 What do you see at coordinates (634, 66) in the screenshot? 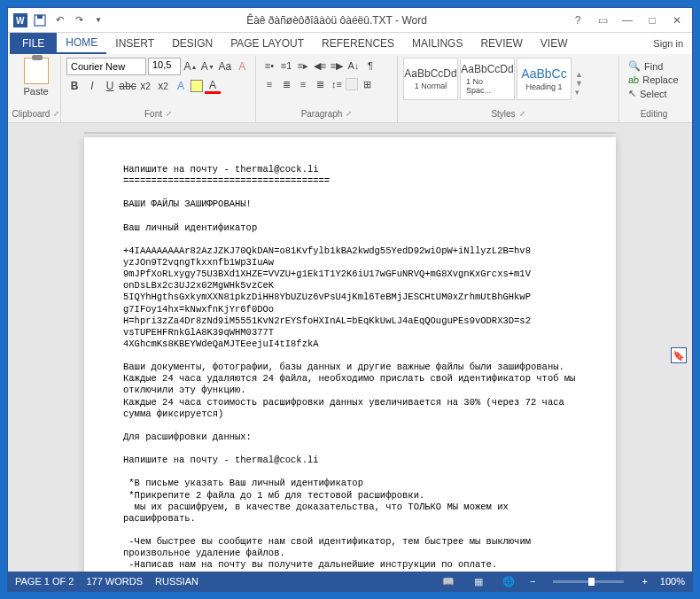
I see `find-icon: 🔍` at bounding box center [634, 66].